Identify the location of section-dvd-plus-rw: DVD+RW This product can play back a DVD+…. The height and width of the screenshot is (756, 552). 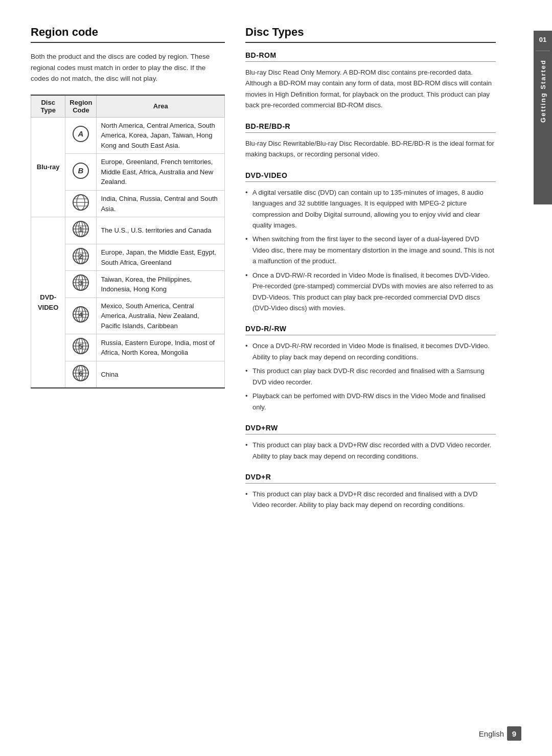
(371, 443).